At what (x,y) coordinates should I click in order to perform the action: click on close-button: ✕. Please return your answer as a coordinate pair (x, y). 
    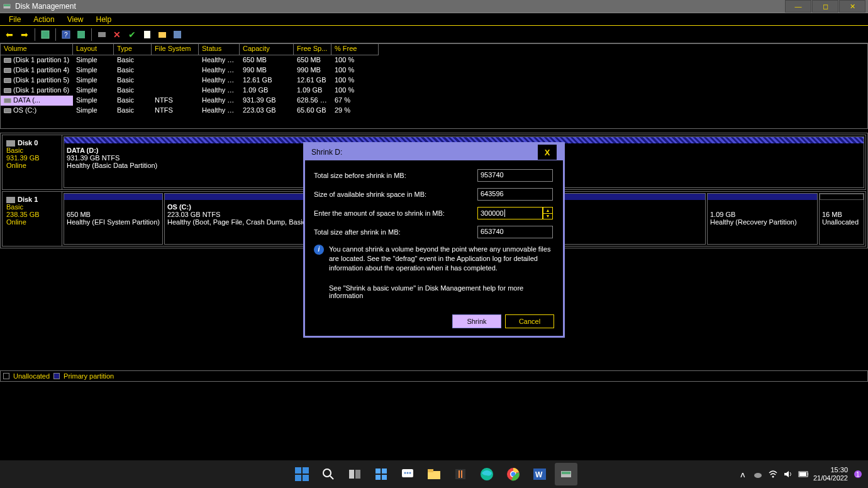
    Looking at the image, I should click on (852, 6).